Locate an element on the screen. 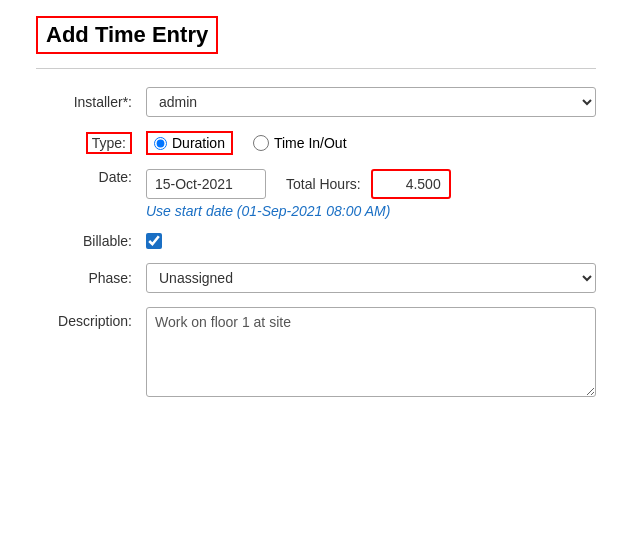 The image size is (632, 541). time-in-out-label: Time In/Out is located at coordinates (310, 143).